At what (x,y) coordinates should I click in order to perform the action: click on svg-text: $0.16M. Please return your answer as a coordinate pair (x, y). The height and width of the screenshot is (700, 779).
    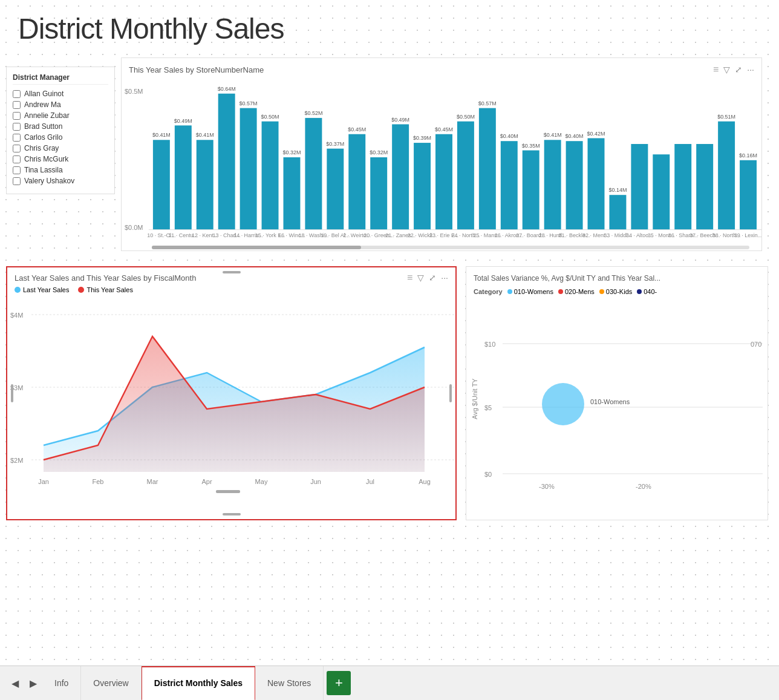
    Looking at the image, I should click on (748, 155).